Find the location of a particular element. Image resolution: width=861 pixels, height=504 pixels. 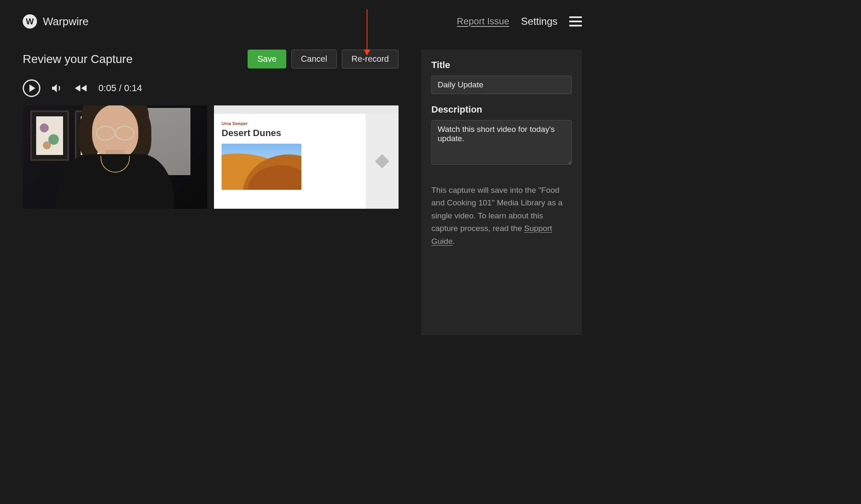

side-panel: Title Description This capture will save… is located at coordinates (502, 192).